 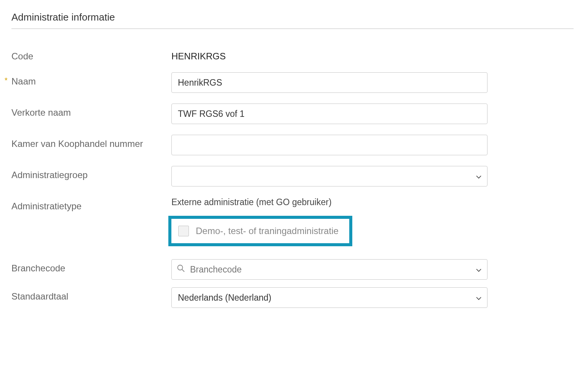 What do you see at coordinates (91, 266) in the screenshot?
I see `label-branch-code: Branchecode` at bounding box center [91, 266].